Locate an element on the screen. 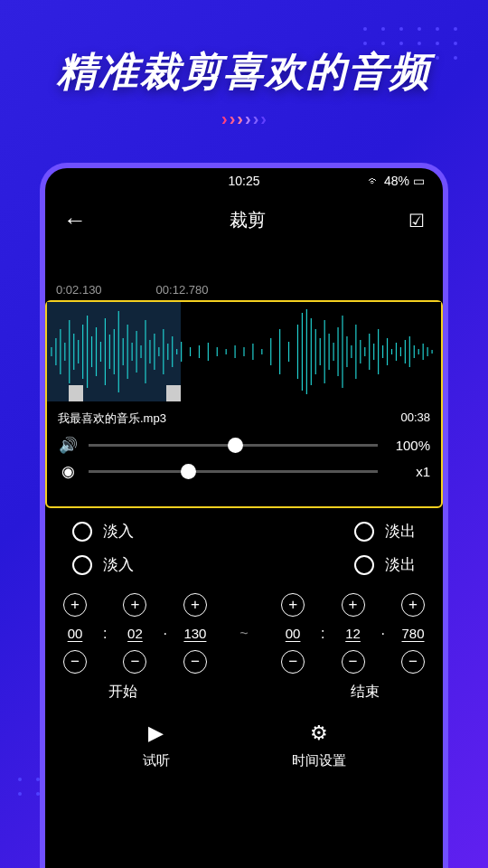 This screenshot has width=488, height=868. battery-text: 48% is located at coordinates (397, 181).